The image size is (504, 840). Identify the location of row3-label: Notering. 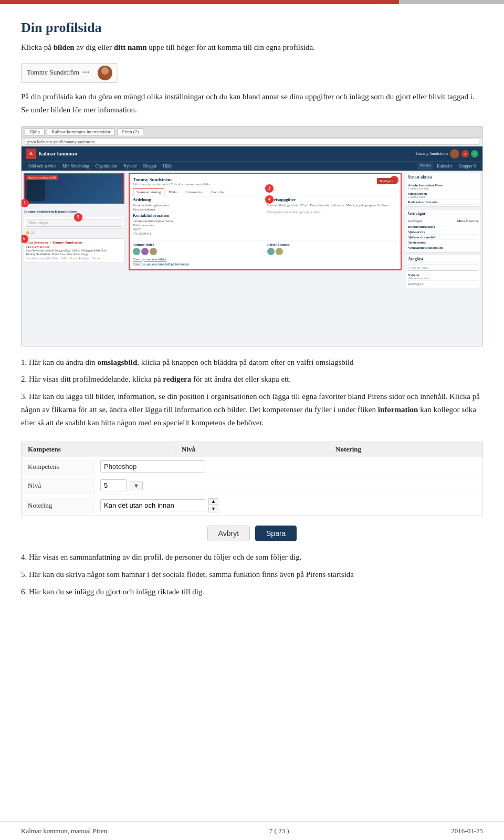
(58, 506).